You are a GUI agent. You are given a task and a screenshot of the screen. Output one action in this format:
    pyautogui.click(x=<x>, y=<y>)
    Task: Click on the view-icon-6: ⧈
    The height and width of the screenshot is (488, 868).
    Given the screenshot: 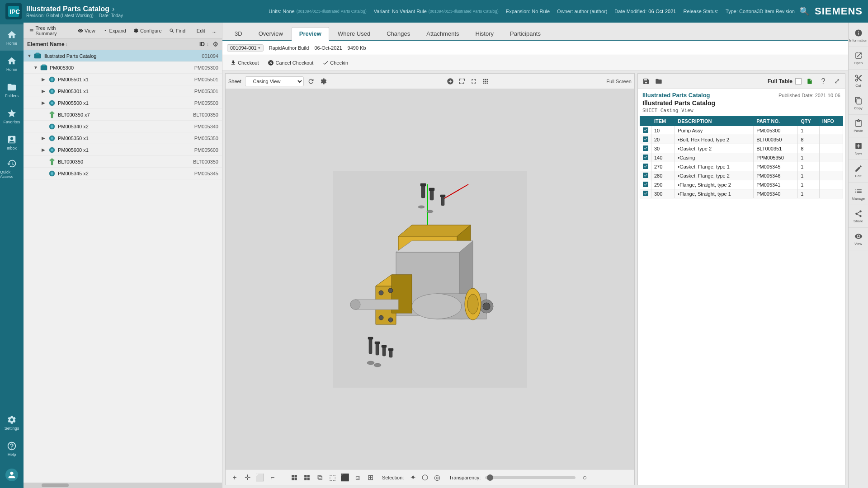 What is the action you would take?
    pyautogui.click(x=358, y=478)
    